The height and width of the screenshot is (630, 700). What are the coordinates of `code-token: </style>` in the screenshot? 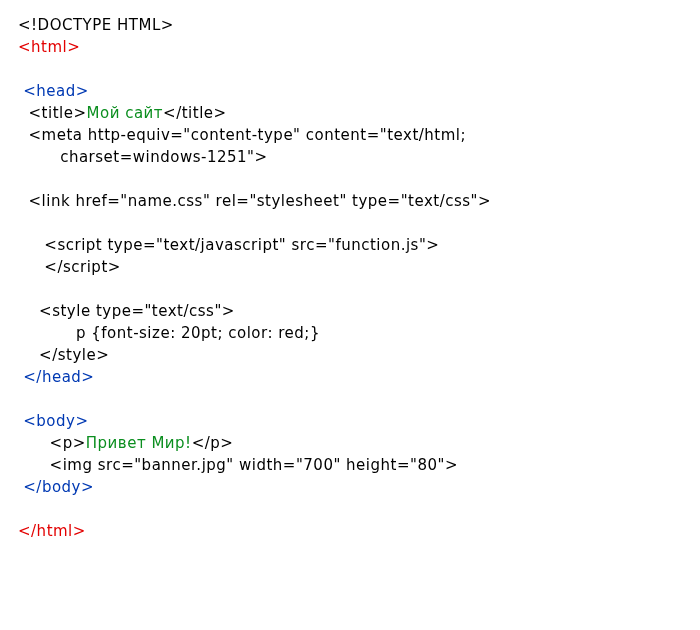 It's located at (74, 355).